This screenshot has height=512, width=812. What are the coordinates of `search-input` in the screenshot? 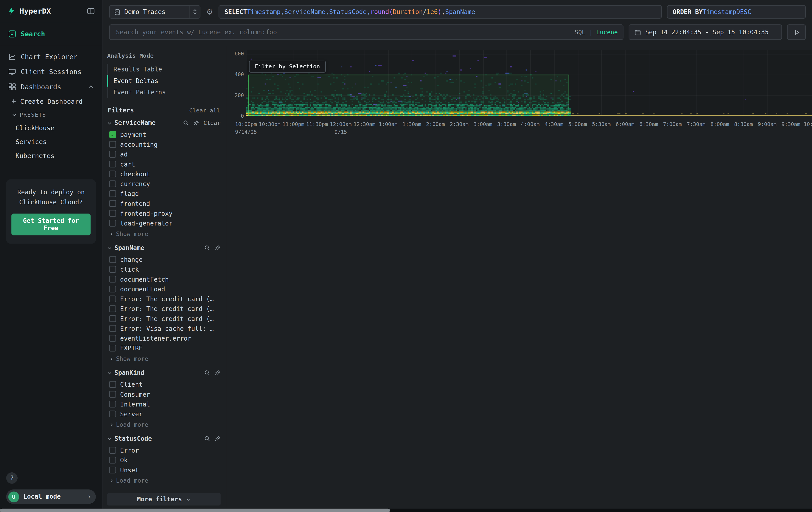 It's located at (343, 32).